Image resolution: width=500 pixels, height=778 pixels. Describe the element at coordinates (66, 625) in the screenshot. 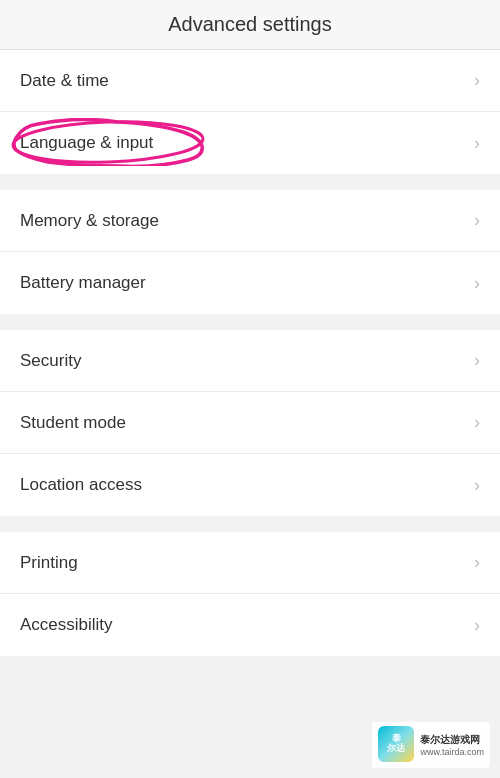

I see `accessibility-label: Accessibility` at that location.